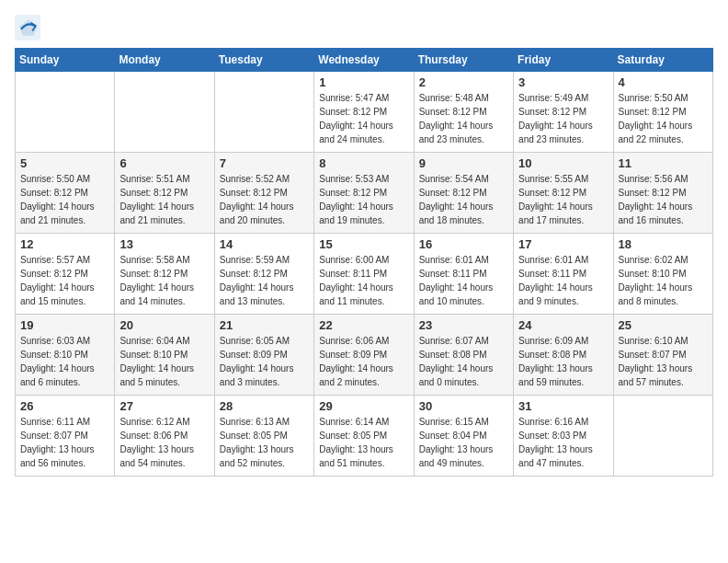 This screenshot has width=728, height=563. I want to click on day-number: 6, so click(164, 164).